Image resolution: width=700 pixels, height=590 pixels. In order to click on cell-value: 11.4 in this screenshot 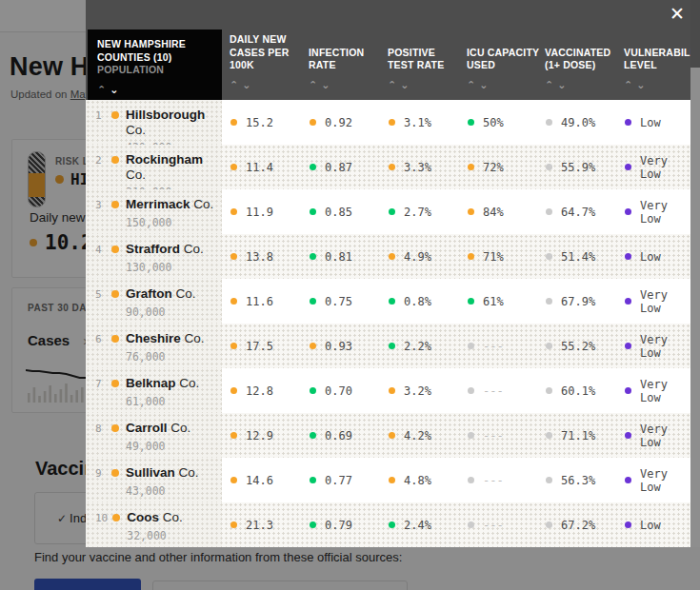, I will do `click(259, 167)`.